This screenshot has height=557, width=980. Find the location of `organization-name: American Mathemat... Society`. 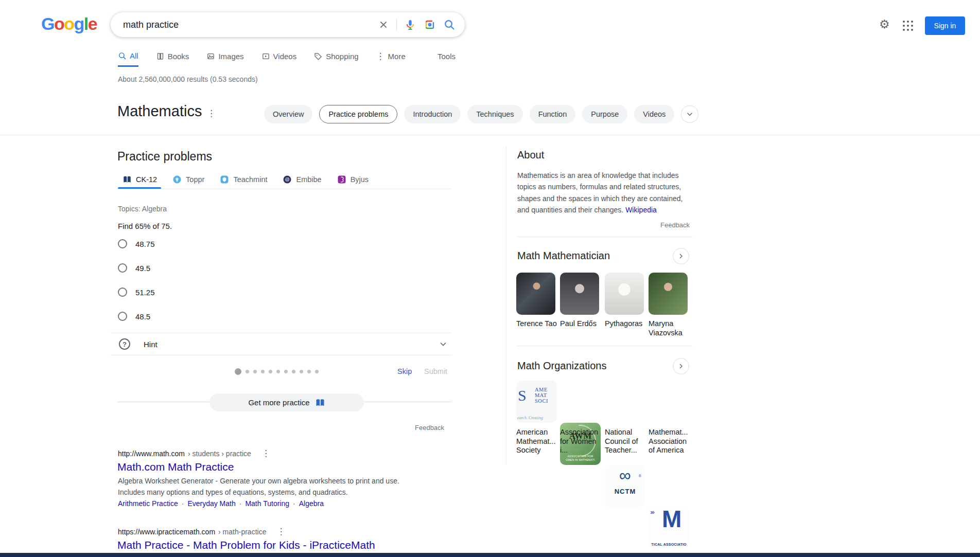

organization-name: American Mathemat... Society is located at coordinates (538, 441).